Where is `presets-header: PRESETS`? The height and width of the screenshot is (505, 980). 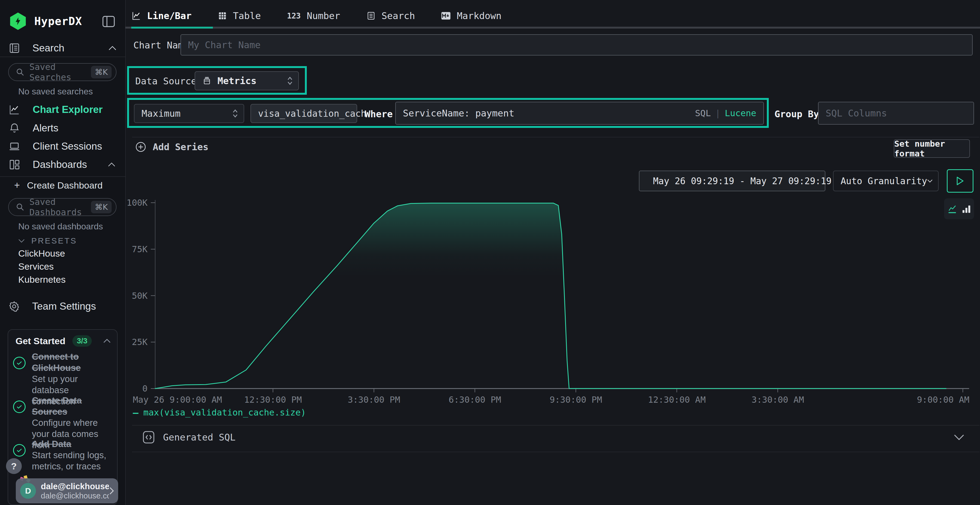 presets-header: PRESETS is located at coordinates (48, 241).